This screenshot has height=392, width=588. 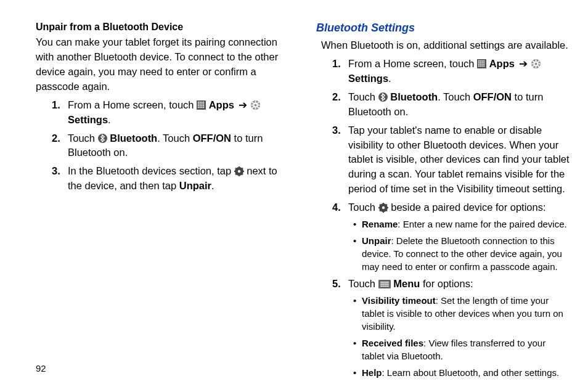 I want to click on steps-list: From a Home screen, touch Apps ➔ Setting…, so click(x=163, y=146).